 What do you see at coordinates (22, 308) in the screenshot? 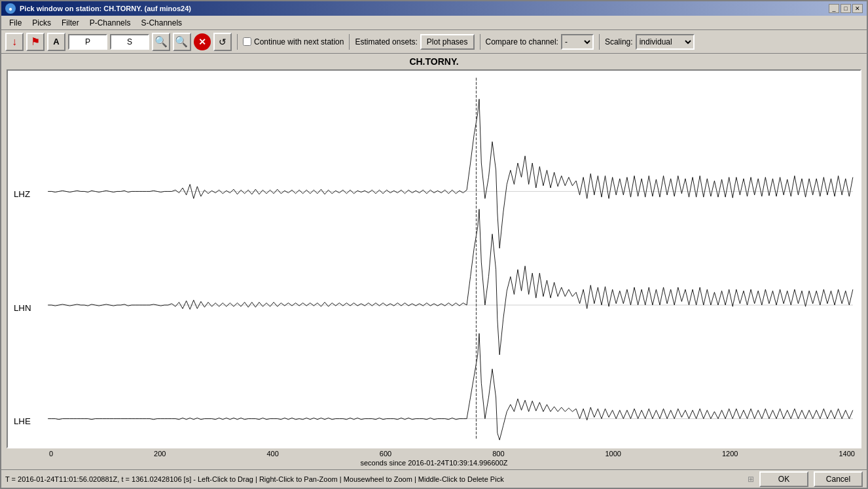
I see `svg-text: LHN` at bounding box center [22, 308].